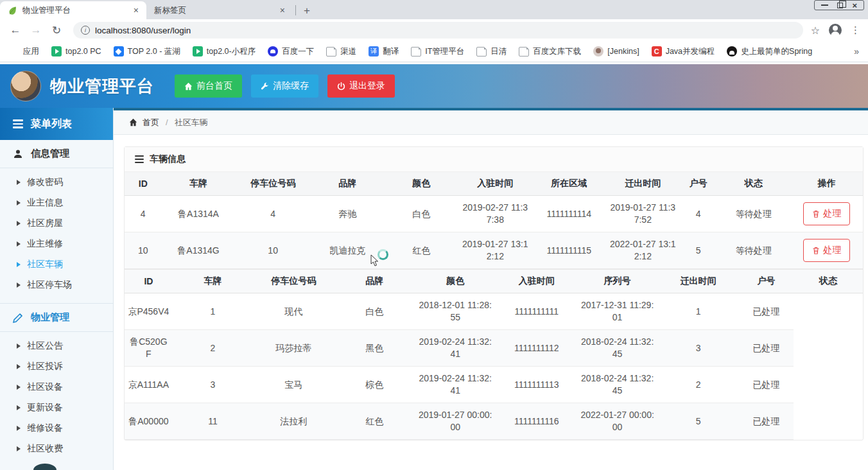 Image resolution: width=868 pixels, height=470 pixels. What do you see at coordinates (855, 5) in the screenshot?
I see `close-icon: ×` at bounding box center [855, 5].